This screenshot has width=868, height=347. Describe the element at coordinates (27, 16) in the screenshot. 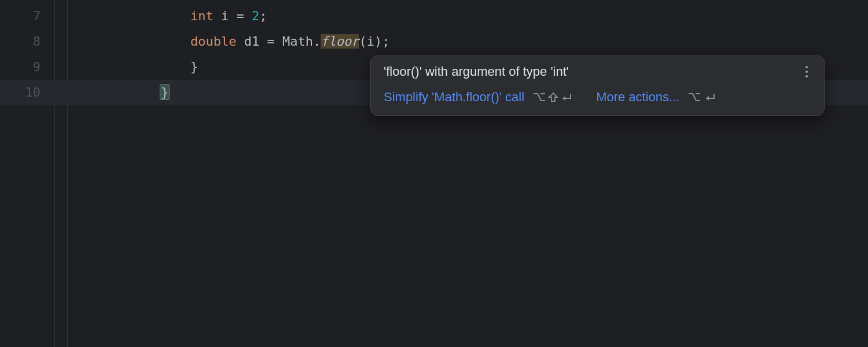

I see `line-number: 7` at that location.